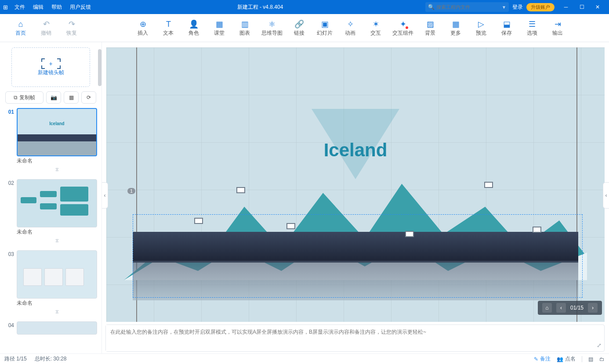 This screenshot has height=364, width=609. What do you see at coordinates (143, 28) in the screenshot?
I see `insert-button: ⊕插入` at bounding box center [143, 28].